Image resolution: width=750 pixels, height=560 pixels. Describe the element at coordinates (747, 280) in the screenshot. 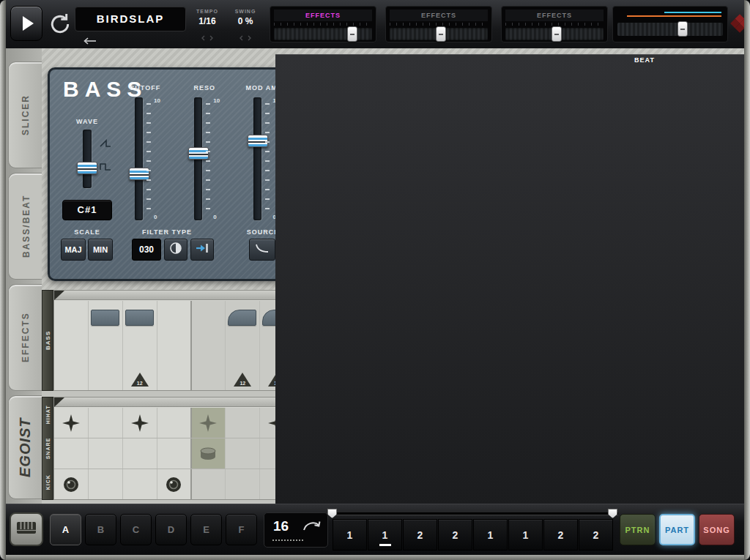

I see `right-frame-edge` at that location.